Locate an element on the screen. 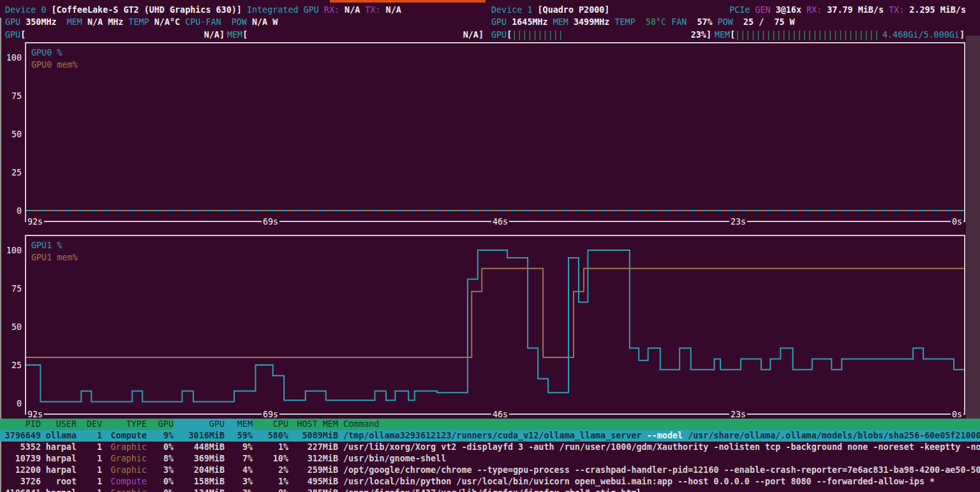  stat-text: [Quadro P2000] is located at coordinates (574, 10).